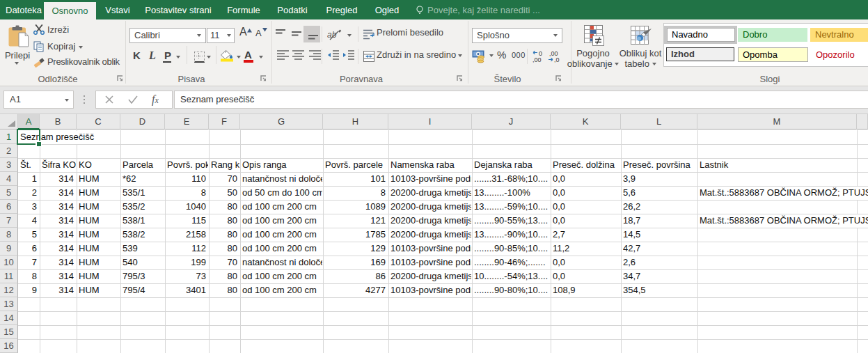 This screenshot has height=353, width=868. What do you see at coordinates (537, 60) in the screenshot?
I see `svg-text: ,00` at bounding box center [537, 60].